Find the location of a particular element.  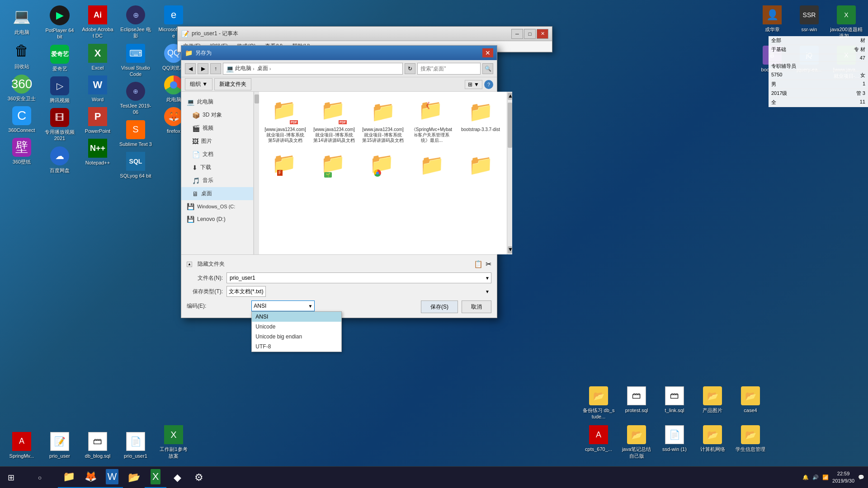

file-item-6: 📁 F is located at coordinates (285, 165).